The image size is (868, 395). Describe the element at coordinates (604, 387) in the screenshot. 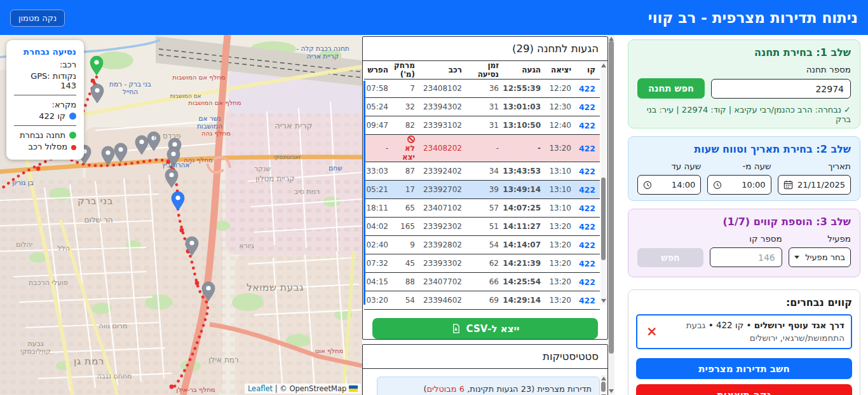

I see `statistics-scrollbar-thumb` at that location.